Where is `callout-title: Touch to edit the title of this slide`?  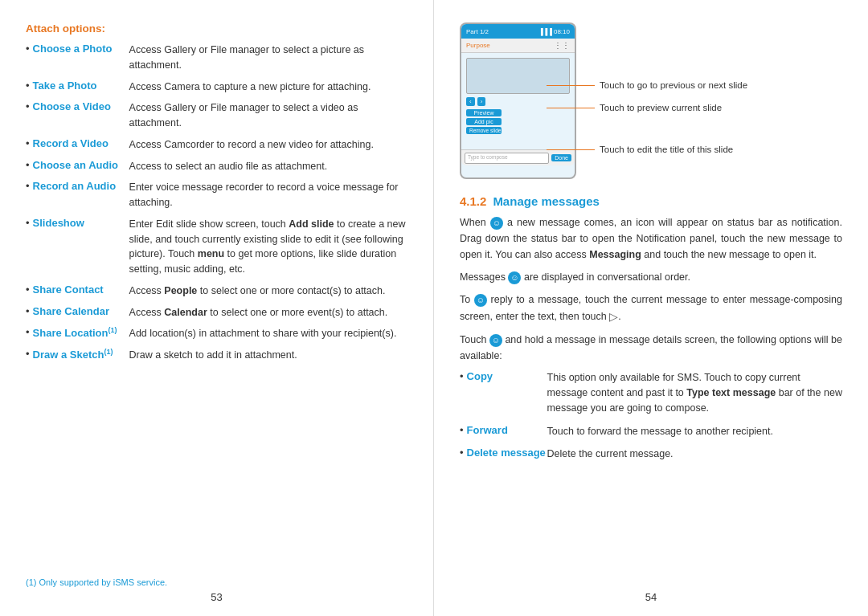 callout-title: Touch to edit the title of this slide is located at coordinates (640, 149).